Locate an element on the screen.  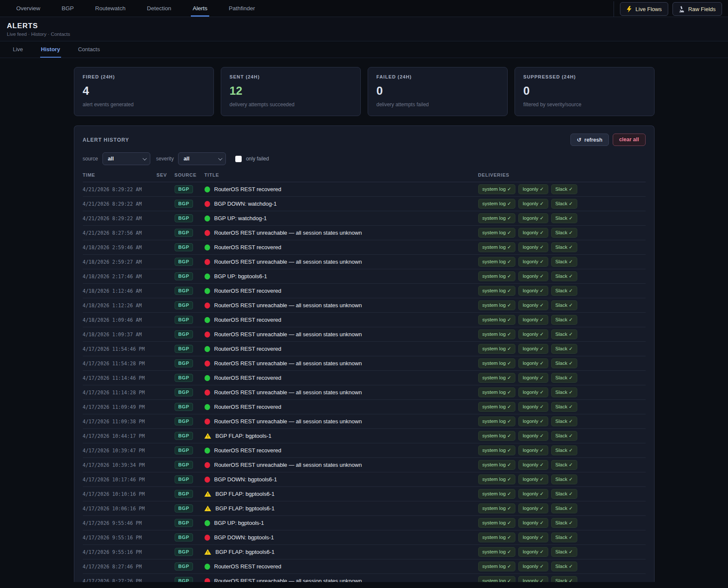
clear-all-button: clear all is located at coordinates (629, 140).